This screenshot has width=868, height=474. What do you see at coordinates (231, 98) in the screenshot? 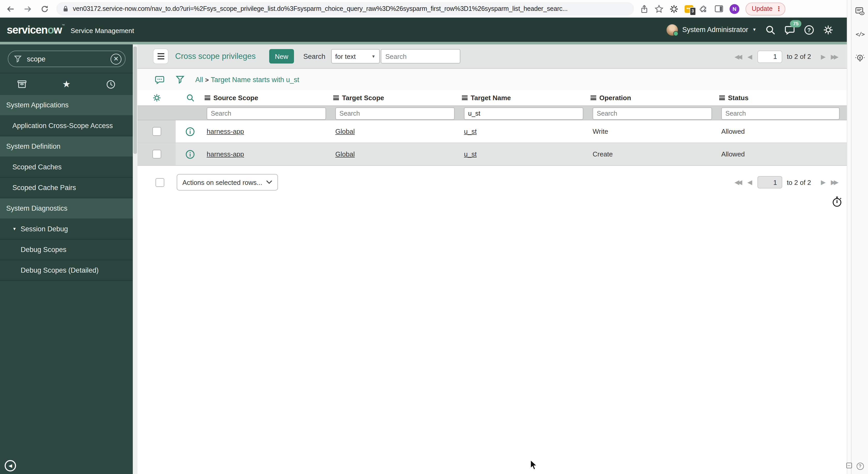
I see `column-header-source-scope: Source Scope` at bounding box center [231, 98].